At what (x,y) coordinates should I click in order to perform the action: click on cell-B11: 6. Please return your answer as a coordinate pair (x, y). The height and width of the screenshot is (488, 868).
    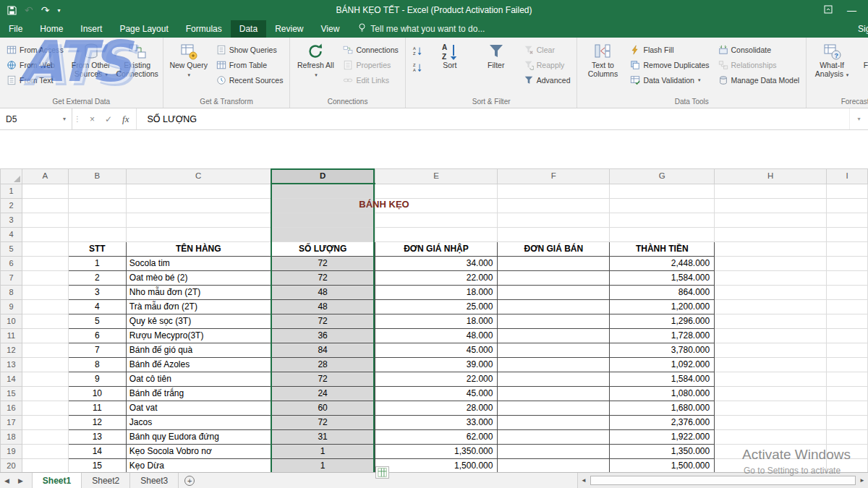
    Looking at the image, I should click on (97, 335).